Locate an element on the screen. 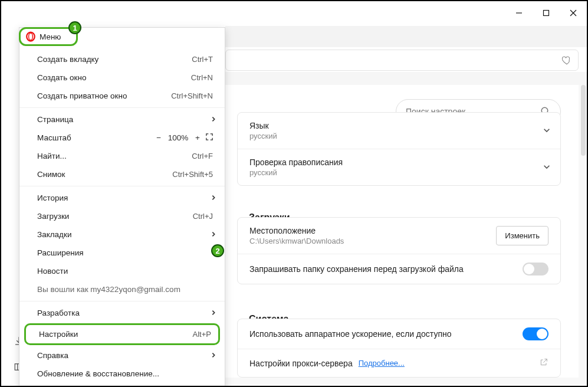  menu-help: Справка is located at coordinates (122, 355).